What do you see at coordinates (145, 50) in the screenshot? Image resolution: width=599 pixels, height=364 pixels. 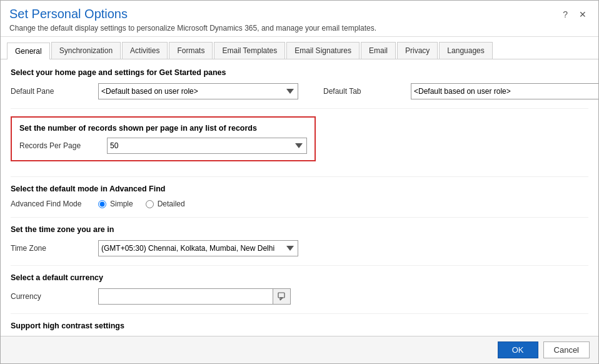 I see `tab-activities: Activities` at bounding box center [145, 50].